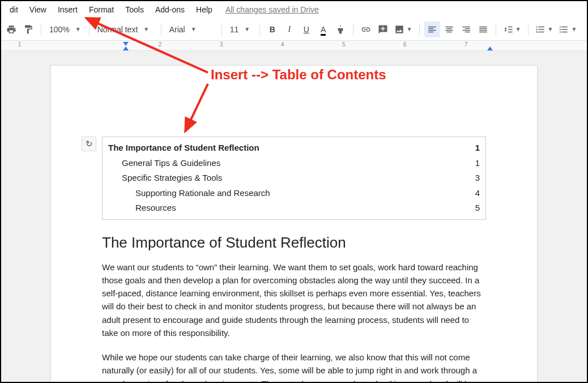 The width and height of the screenshot is (588, 383). What do you see at coordinates (170, 10) in the screenshot?
I see `menu-addons: Add-ons` at bounding box center [170, 10].